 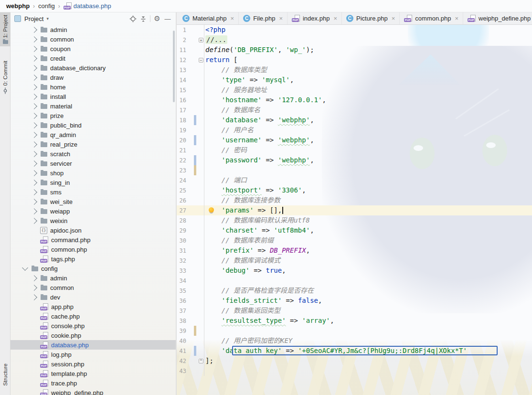 What do you see at coordinates (181, 80) in the screenshot?
I see `line-number: 14` at bounding box center [181, 80].